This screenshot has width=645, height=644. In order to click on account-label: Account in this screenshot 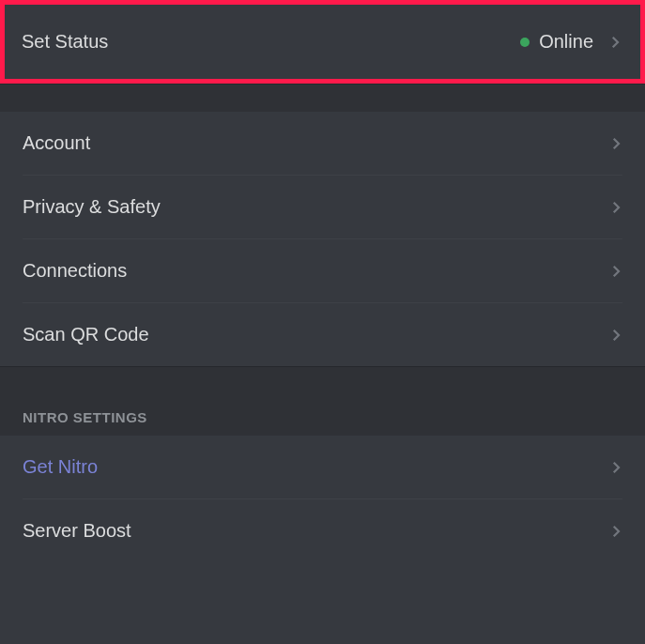, I will do `click(56, 143)`.